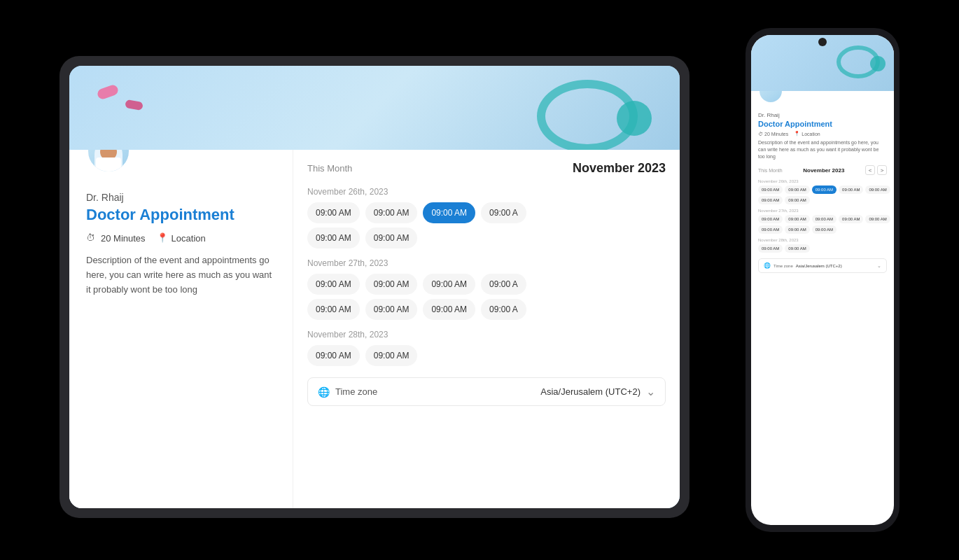 The width and height of the screenshot is (959, 560). Describe the element at coordinates (822, 308) in the screenshot. I see `phone-body: Dr. Rhaij Doctor Appointment ⏱ 20 Minute…` at that location.